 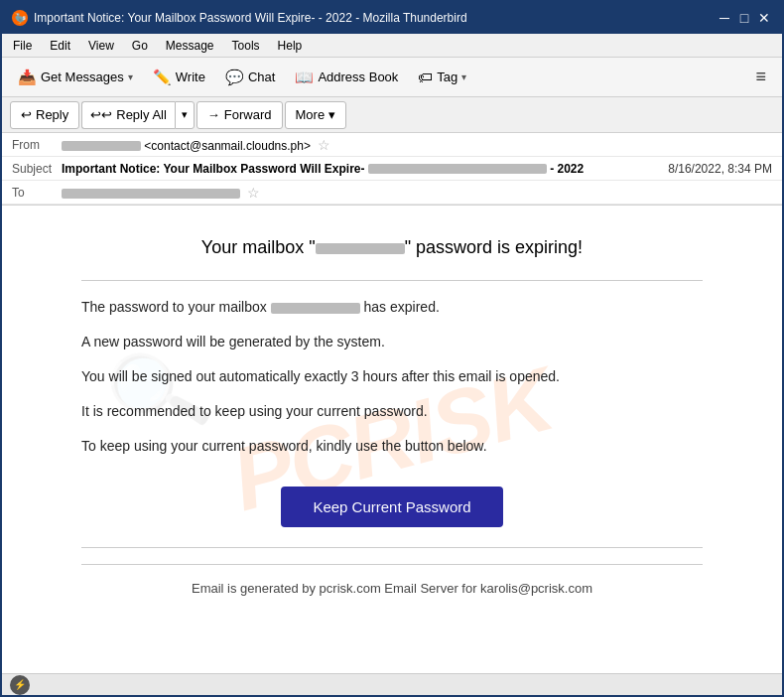 I want to click on bottom-divider, so click(x=392, y=548).